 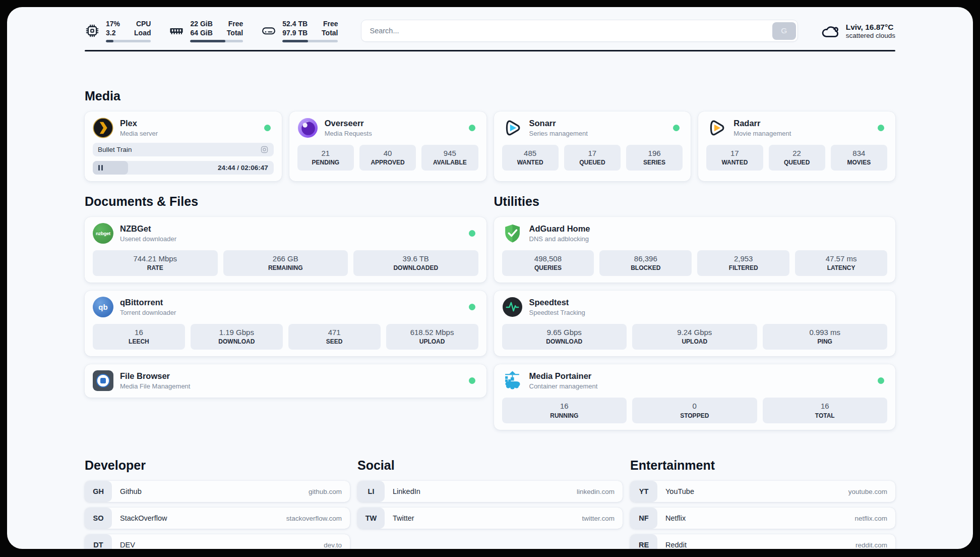 What do you see at coordinates (654, 153) in the screenshot?
I see `stat-value: 196` at bounding box center [654, 153].